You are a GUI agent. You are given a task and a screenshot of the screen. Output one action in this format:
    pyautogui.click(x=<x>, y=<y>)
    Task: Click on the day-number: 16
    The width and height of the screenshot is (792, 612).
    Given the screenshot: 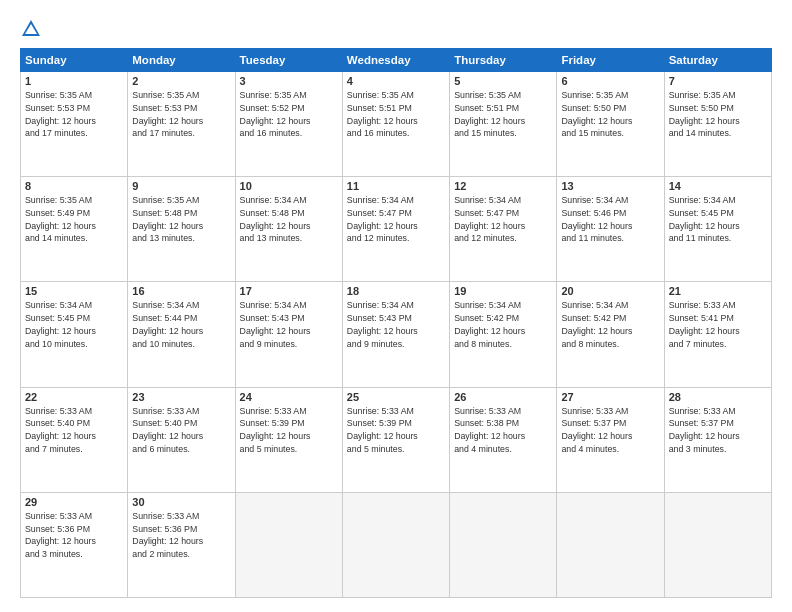 What is the action you would take?
    pyautogui.click(x=181, y=291)
    